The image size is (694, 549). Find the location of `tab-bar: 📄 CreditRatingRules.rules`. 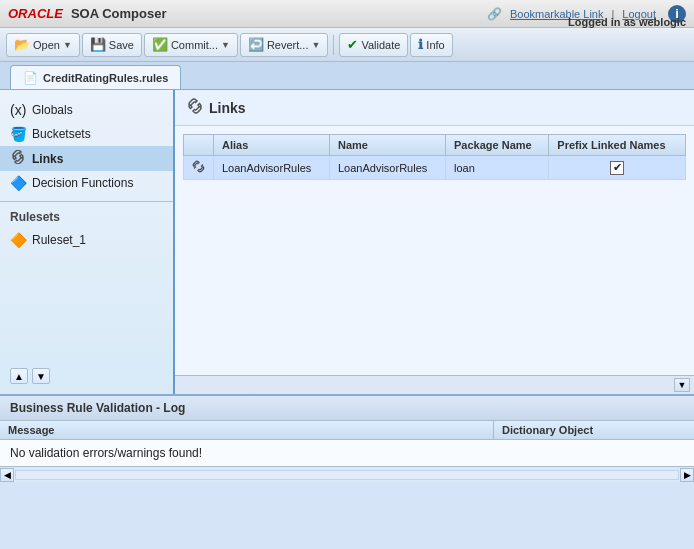

tab-bar: 📄 CreditRatingRules.rules is located at coordinates (347, 76).